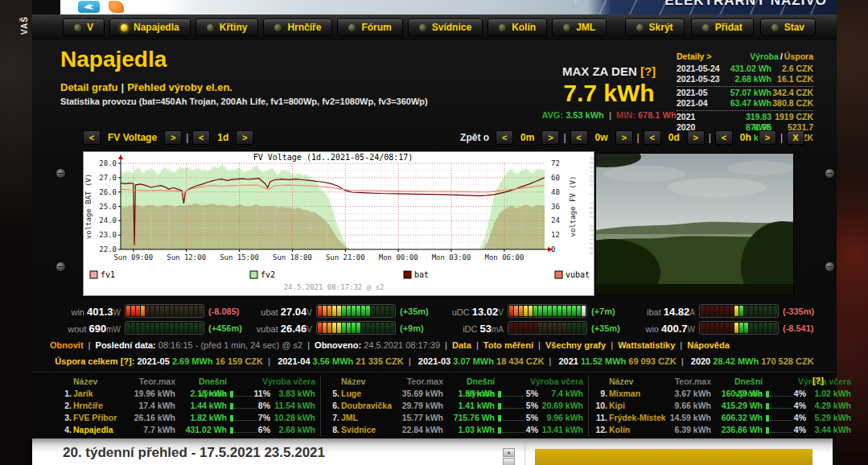 The height and width of the screenshot is (465, 868). Describe the element at coordinates (89, 87) in the screenshot. I see `detail-grafu-link: Detail grafu` at that location.